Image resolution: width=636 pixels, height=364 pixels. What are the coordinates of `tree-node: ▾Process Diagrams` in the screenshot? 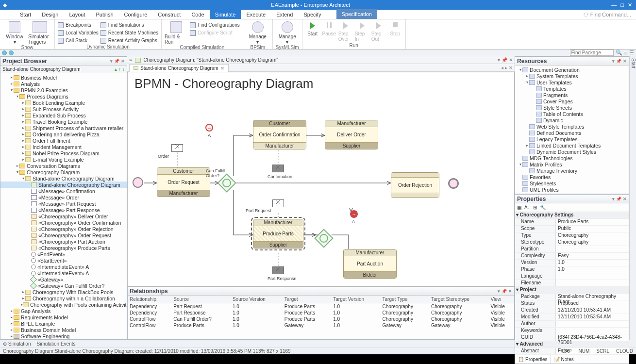 It's located at (64, 96).